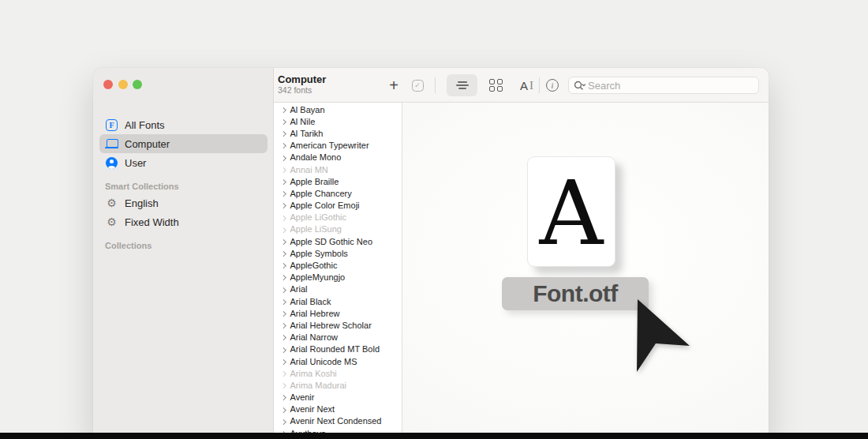  Describe the element at coordinates (137, 84) in the screenshot. I see `zoom-button` at that location.